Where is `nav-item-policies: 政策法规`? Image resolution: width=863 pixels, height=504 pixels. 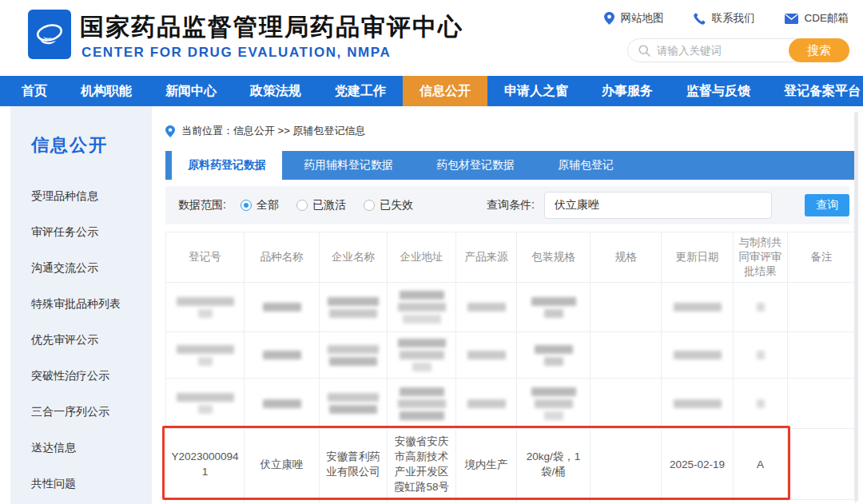 nav-item-policies: 政策法规 is located at coordinates (276, 91).